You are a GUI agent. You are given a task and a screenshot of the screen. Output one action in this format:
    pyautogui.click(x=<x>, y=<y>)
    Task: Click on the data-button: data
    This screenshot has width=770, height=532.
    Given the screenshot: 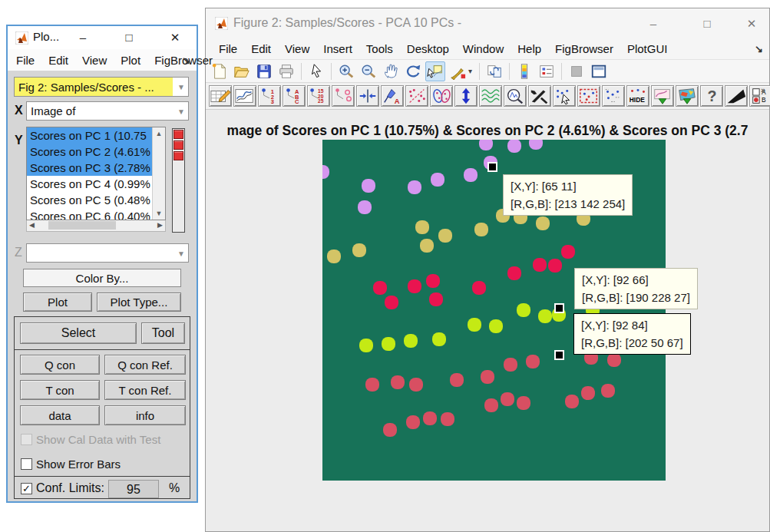 What is the action you would take?
    pyautogui.click(x=60, y=415)
    